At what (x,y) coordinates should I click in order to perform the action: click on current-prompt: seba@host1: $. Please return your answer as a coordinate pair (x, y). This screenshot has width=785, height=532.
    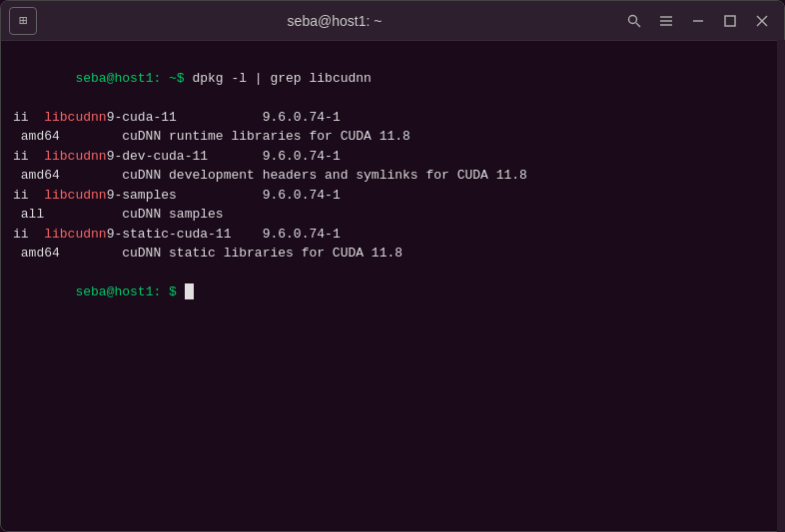
    Looking at the image, I should click on (130, 291).